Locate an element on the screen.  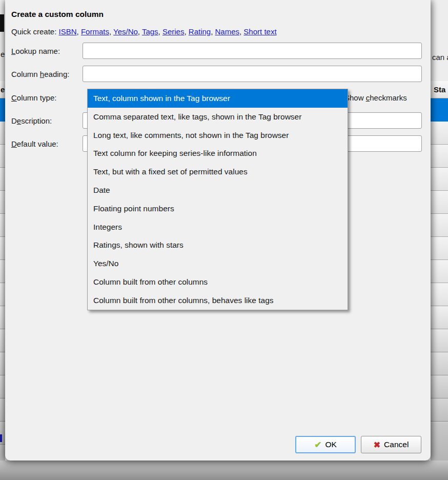
column-type-option-0: Text, column shown in the Tag browser is located at coordinates (217, 98).